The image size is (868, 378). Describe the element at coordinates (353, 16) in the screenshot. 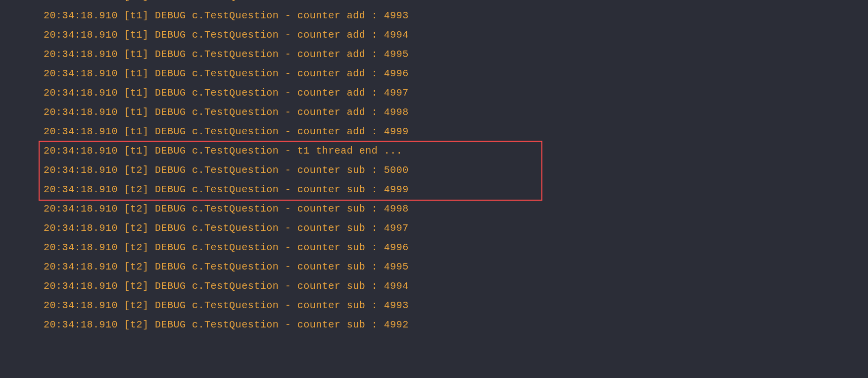

I see `log-message: counter add : 4993` at that location.